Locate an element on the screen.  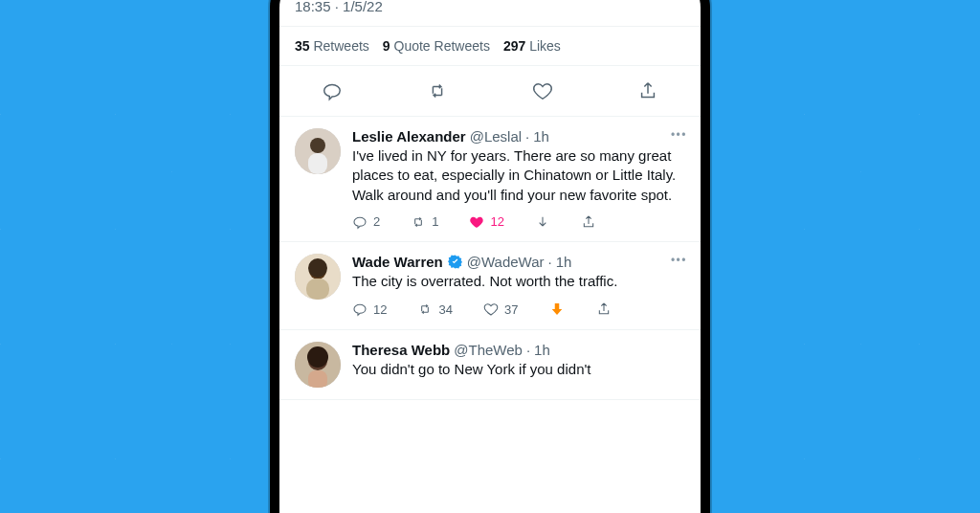
retweet-button is located at coordinates (437, 91).